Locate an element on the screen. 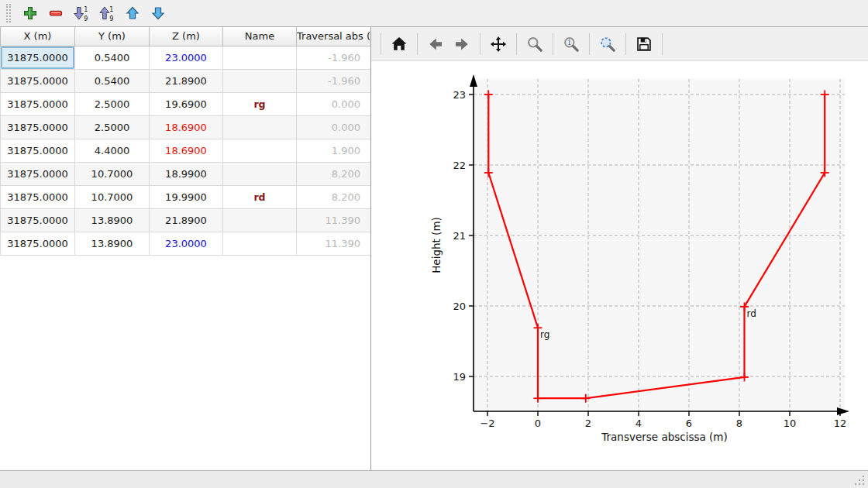  main-toolbar: 1919 is located at coordinates (434, 14).